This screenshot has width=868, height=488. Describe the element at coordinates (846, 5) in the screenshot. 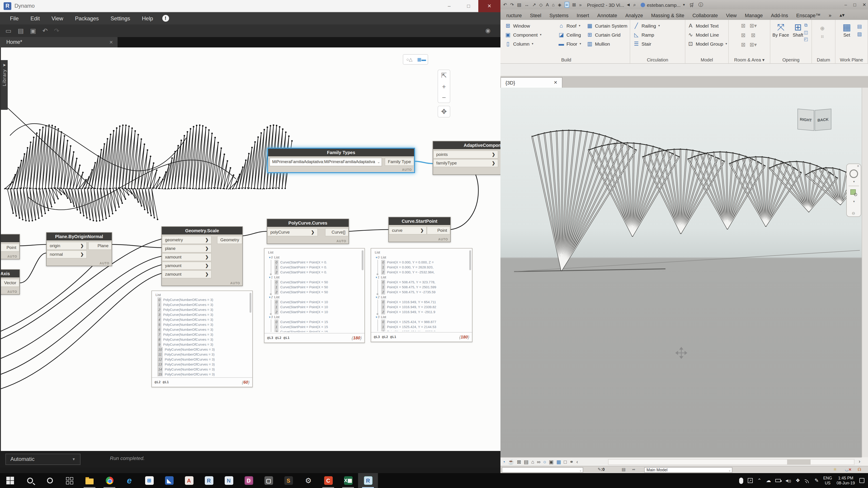

I see `revit-minimize-button: –` at that location.